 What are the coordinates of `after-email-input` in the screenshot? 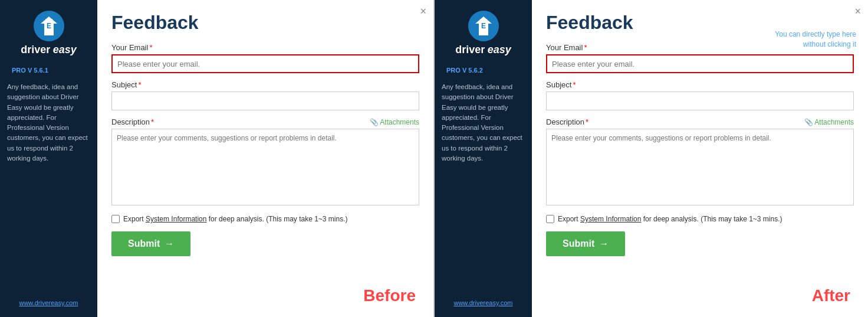 It's located at (700, 64).